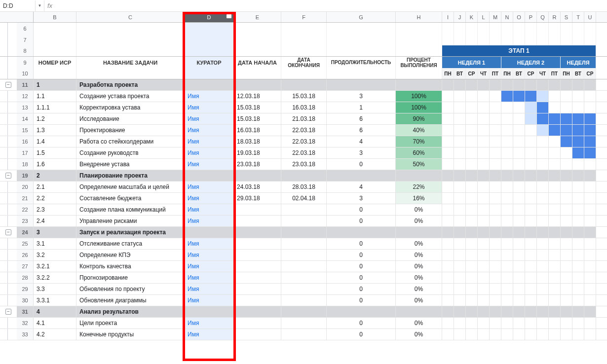  Describe the element at coordinates (419, 108) in the screenshot. I see `pct-cell: 100%` at that location.